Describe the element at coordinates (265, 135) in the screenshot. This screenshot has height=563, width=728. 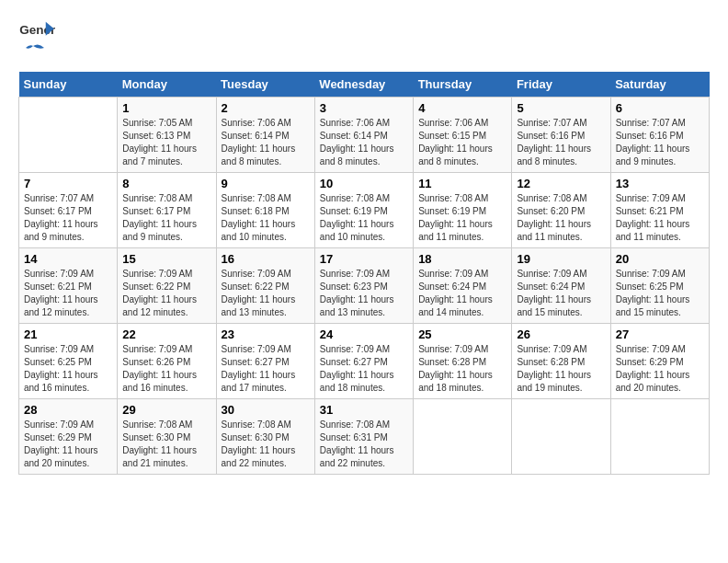
I see `calendar-cell: 2Sunrise: 7:06 AMSunset: 6:14 PMDaylight…` at that location.